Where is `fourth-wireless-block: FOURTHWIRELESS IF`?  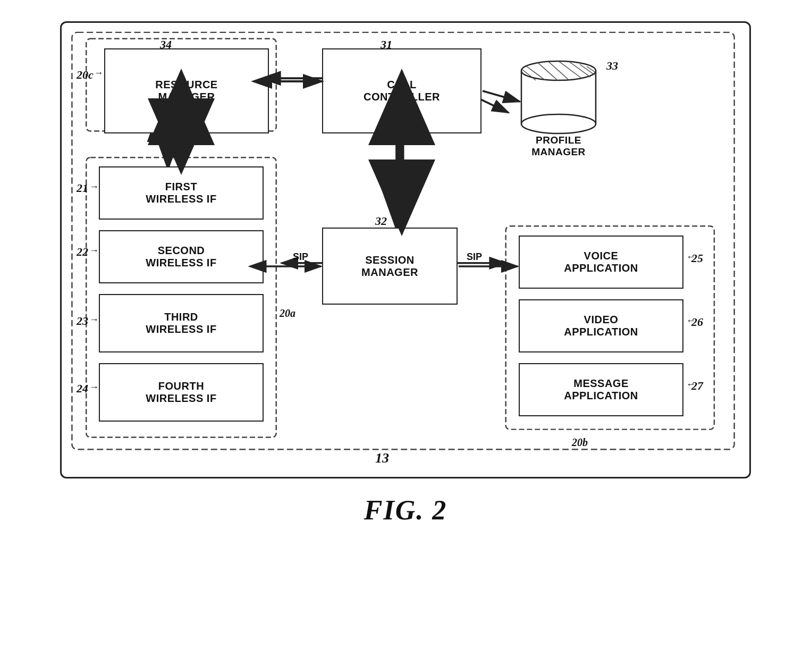
fourth-wireless-block: FOURTHWIRELESS IF is located at coordinates (181, 392).